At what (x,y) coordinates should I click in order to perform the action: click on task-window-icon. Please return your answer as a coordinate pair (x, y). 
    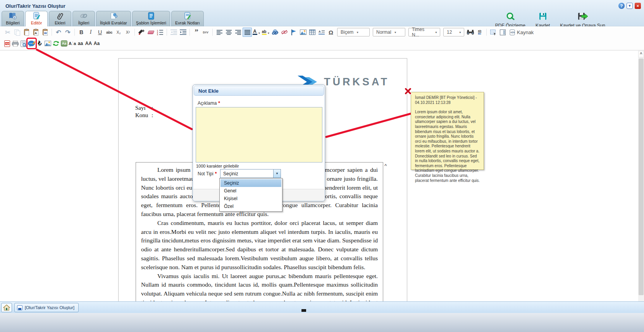
    Looking at the image, I should click on (20, 308).